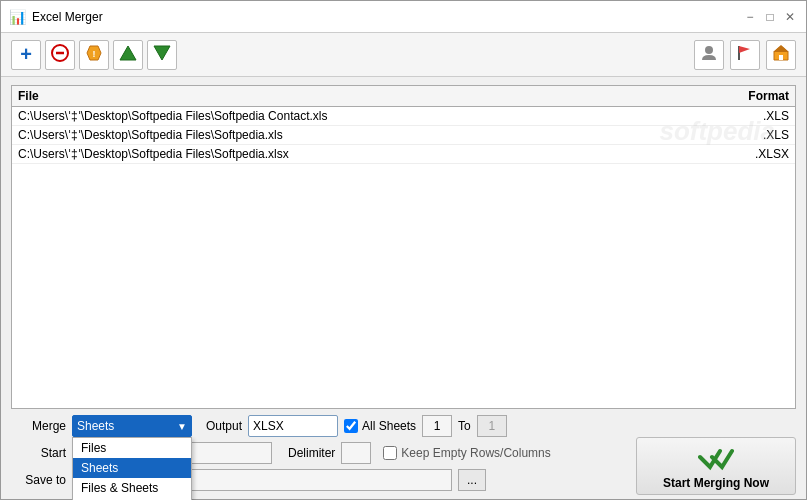 The height and width of the screenshot is (500, 807). Describe the element at coordinates (749, 96) in the screenshot. I see `format-column-header: Format` at that location.